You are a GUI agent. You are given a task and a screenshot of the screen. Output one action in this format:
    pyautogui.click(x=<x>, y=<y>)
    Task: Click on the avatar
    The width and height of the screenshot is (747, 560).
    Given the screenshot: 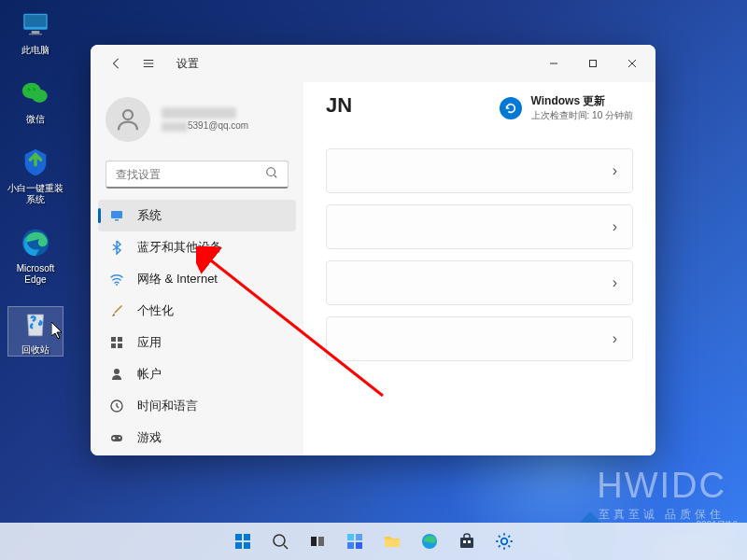 What is the action you would take?
    pyautogui.click(x=128, y=119)
    